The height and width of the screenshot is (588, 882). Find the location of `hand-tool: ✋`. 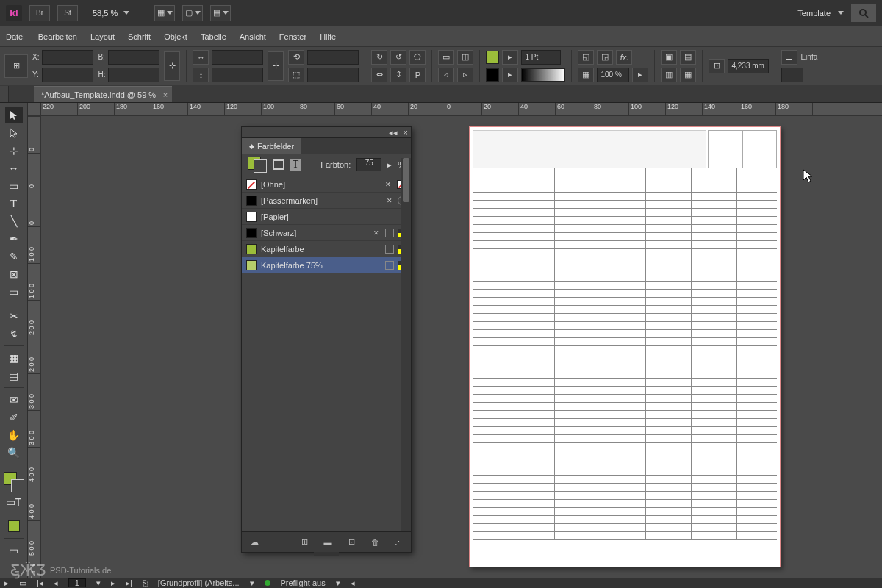

hand-tool: ✋ is located at coordinates (14, 435).